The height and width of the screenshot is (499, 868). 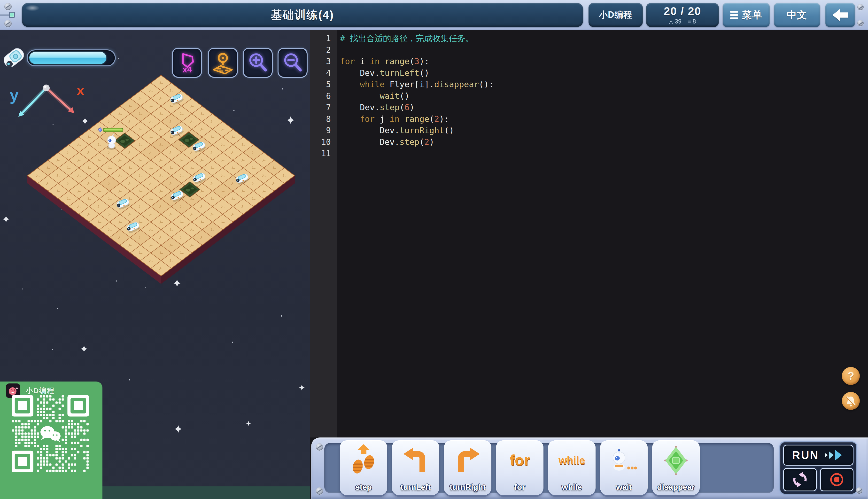 What do you see at coordinates (323, 96) in the screenshot?
I see `line-number: 6` at bounding box center [323, 96].